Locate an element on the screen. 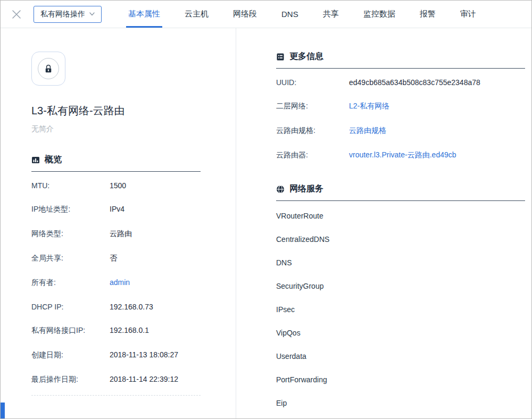 This screenshot has height=419, width=532. network-services-heading-label: 网络服务 is located at coordinates (306, 189).